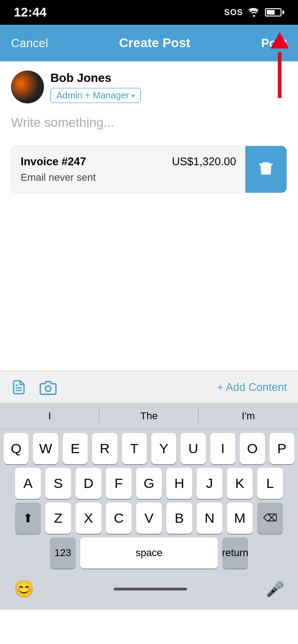  What do you see at coordinates (95, 87) in the screenshot?
I see `user-info: Bob Jones Admin + Manager ▾` at bounding box center [95, 87].